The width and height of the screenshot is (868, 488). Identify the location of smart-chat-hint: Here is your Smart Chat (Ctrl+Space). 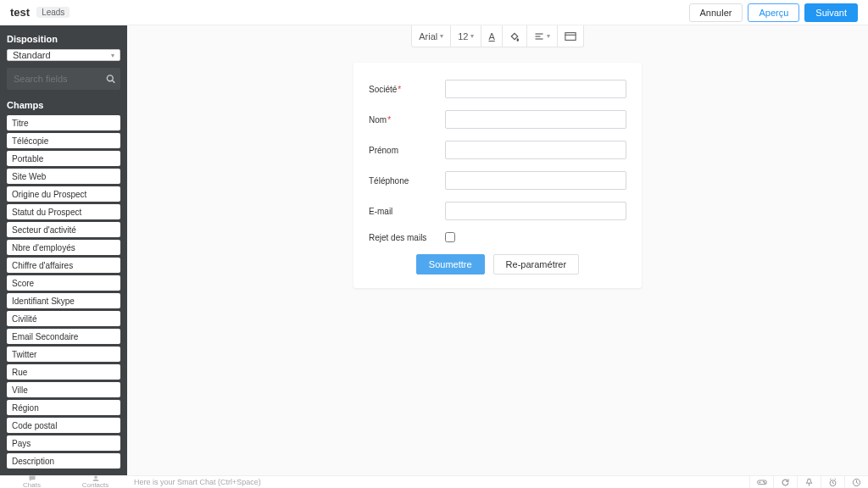
(438, 482).